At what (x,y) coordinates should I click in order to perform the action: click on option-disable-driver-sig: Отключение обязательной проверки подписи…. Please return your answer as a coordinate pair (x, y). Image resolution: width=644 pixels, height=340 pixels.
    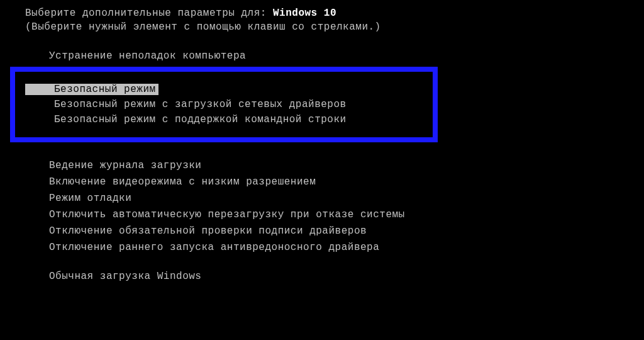
    Looking at the image, I should click on (335, 231).